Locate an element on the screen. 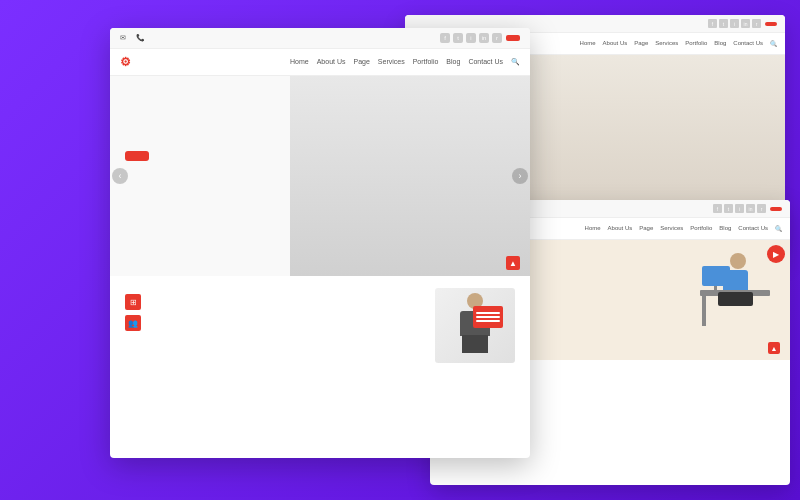  sp-head is located at coordinates (738, 261).